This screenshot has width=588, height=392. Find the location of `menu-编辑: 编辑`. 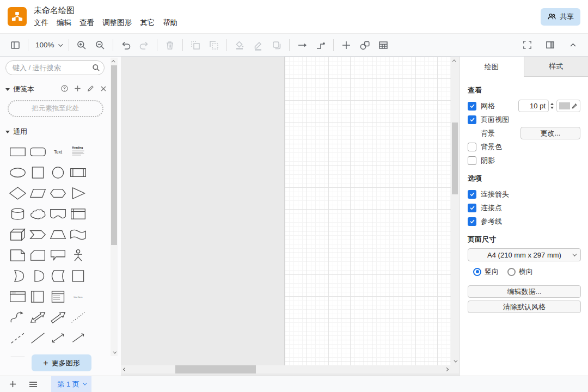

menu-编辑: 编辑 is located at coordinates (64, 23).